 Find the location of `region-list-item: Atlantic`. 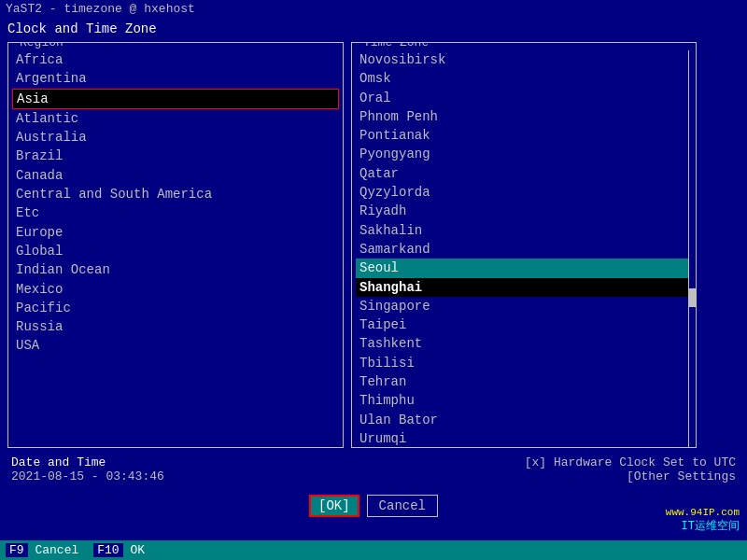

region-list-item: Atlantic is located at coordinates (176, 119).